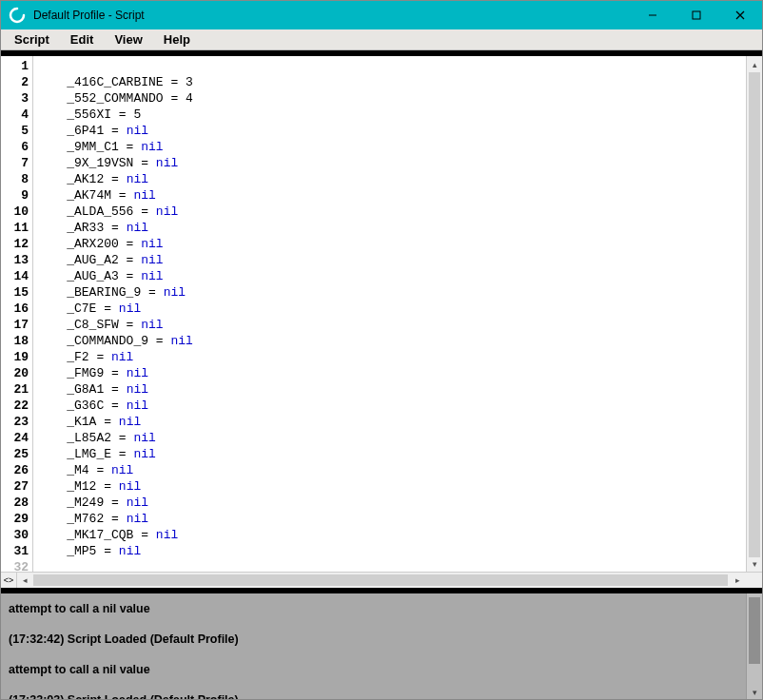  I want to click on editor-horizontal-scrollbar: <> ◂ ▸, so click(382, 580).